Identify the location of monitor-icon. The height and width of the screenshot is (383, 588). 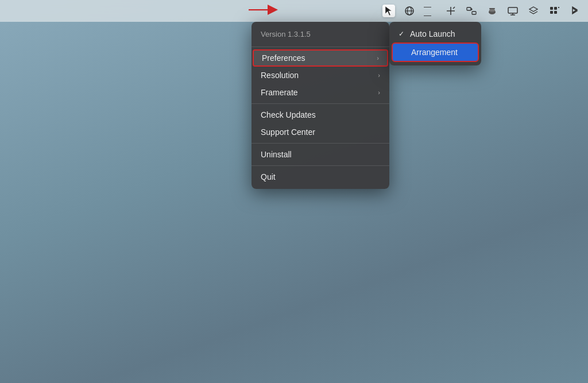
(513, 11).